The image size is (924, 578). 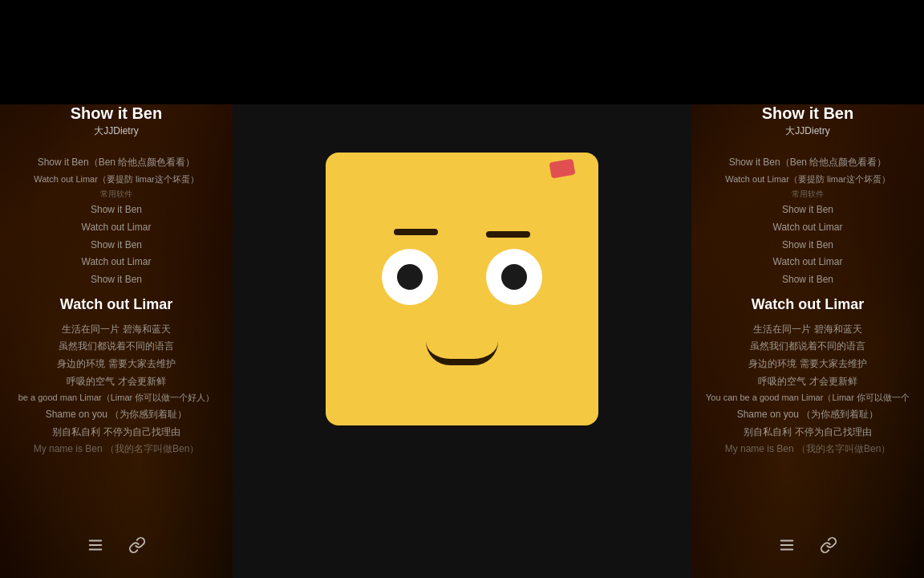 What do you see at coordinates (462, 353) in the screenshot?
I see `mouth` at bounding box center [462, 353].